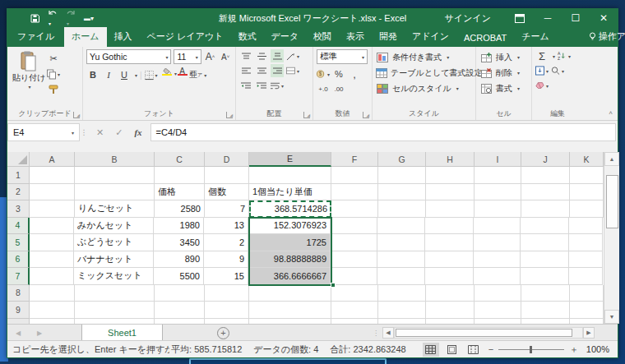 This screenshot has width=625, height=364. I want to click on col-header-J: J, so click(546, 159).